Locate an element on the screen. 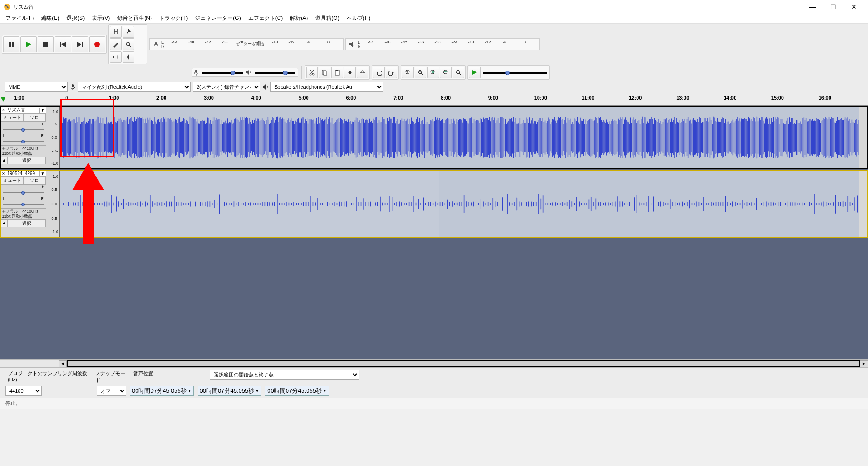  snap-label: スナップモード is located at coordinates (111, 377).